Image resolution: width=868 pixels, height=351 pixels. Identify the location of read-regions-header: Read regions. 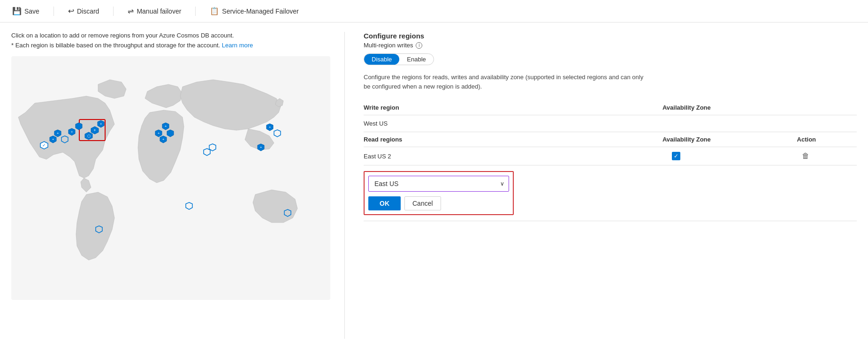
(513, 140).